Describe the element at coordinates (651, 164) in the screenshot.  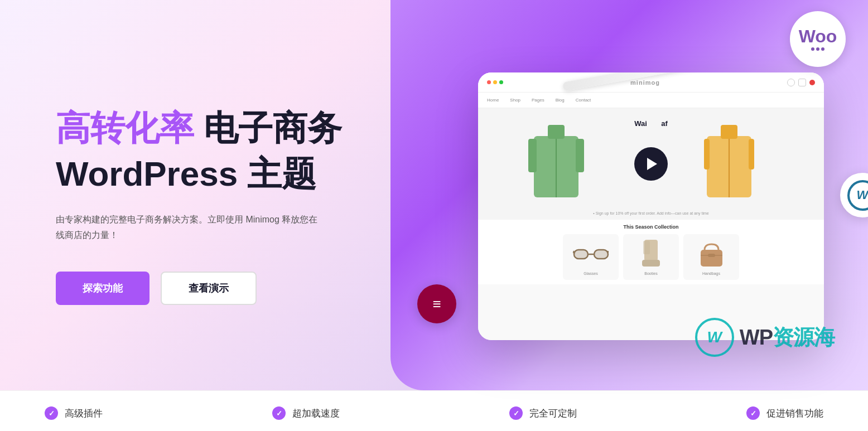
I see `video-play-button` at that location.